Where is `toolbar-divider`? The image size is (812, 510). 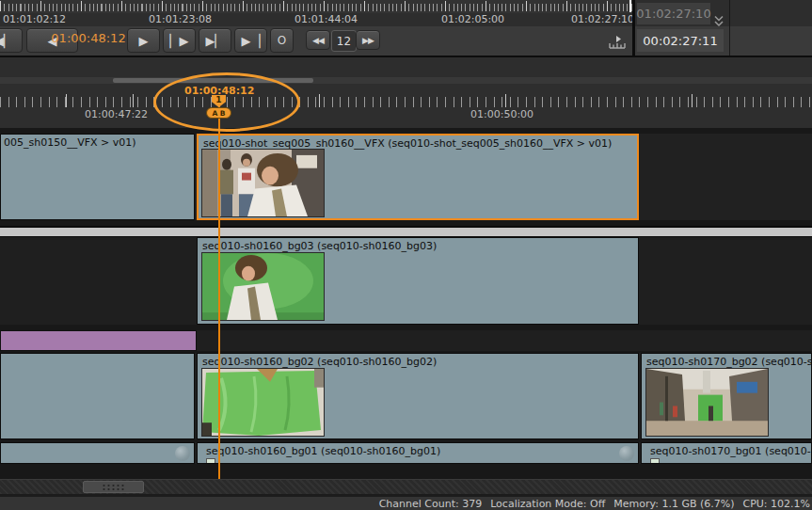
toolbar-divider is located at coordinates (634, 28).